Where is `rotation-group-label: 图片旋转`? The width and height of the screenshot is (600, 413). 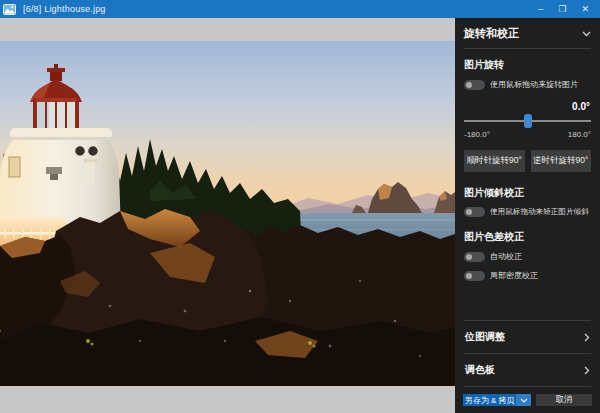
rotation-group-label: 图片旋转 is located at coordinates (528, 65).